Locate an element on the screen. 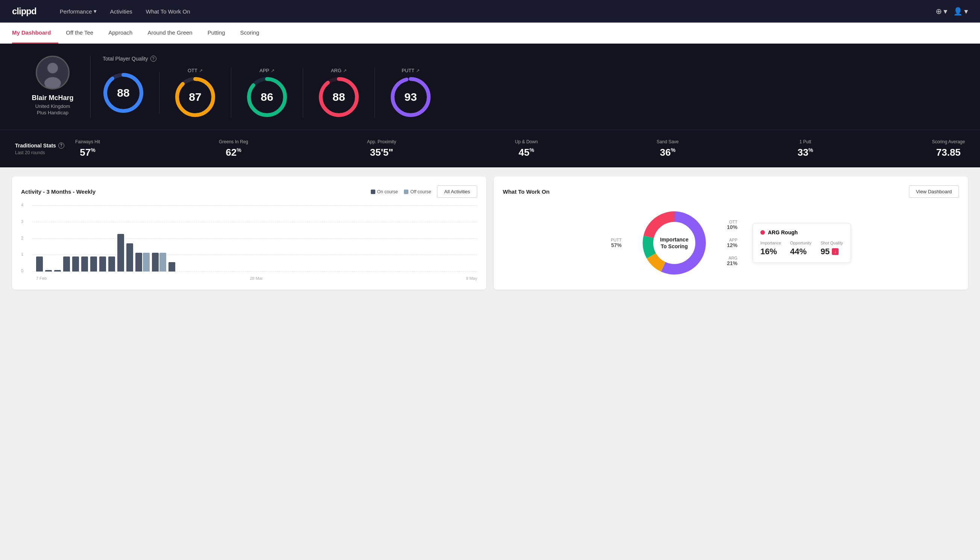 The width and height of the screenshot is (980, 560). stat-1-putt: 1 Putt 33% is located at coordinates (805, 149).